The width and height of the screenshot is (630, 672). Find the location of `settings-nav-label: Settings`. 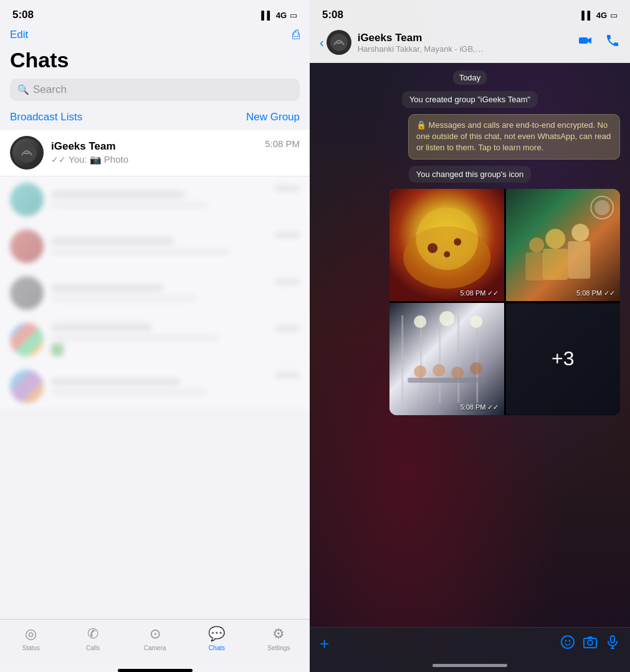

settings-nav-label: Settings is located at coordinates (279, 648).